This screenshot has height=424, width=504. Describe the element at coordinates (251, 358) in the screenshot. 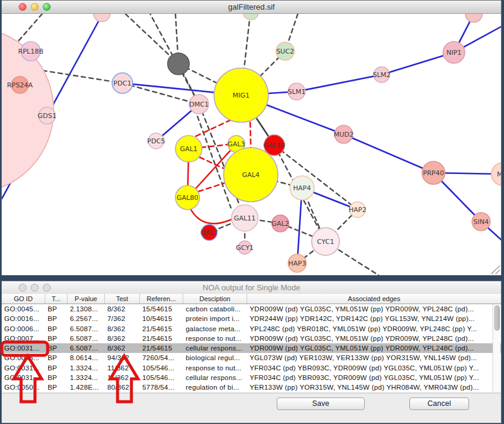

I see `table-row: GO:0065...BP8.0614...94/3627260/54...bio…` at that location.